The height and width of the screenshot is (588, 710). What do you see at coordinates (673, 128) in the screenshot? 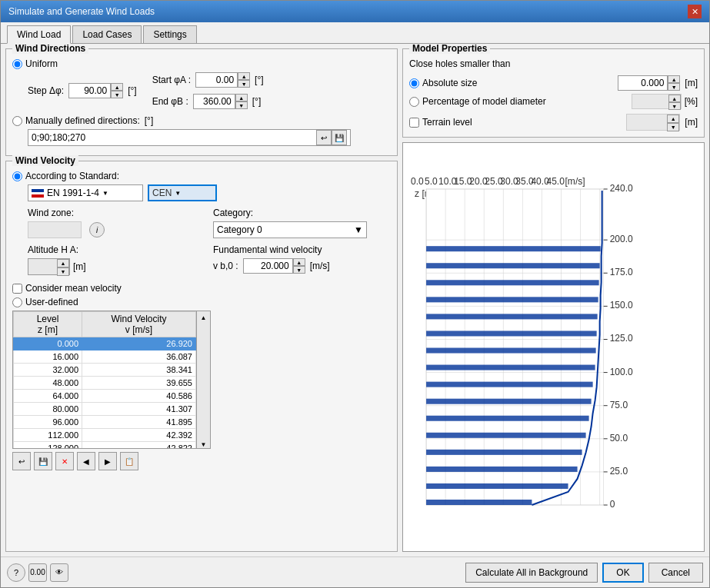
I see `terrain-down: ▼` at bounding box center [673, 128].